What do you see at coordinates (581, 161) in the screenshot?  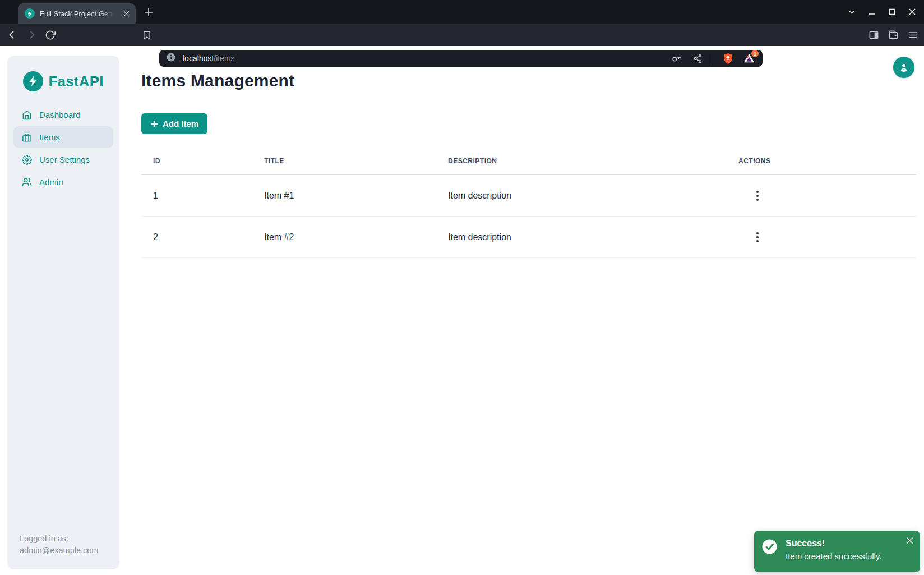 I see `col-header-description: DESCRIPTION` at bounding box center [581, 161].